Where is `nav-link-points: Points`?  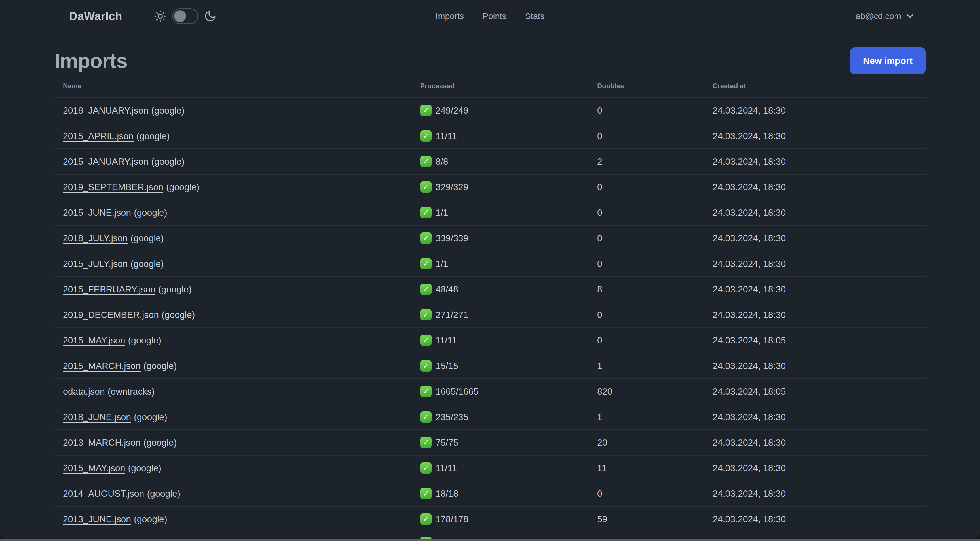
nav-link-points: Points is located at coordinates (495, 16).